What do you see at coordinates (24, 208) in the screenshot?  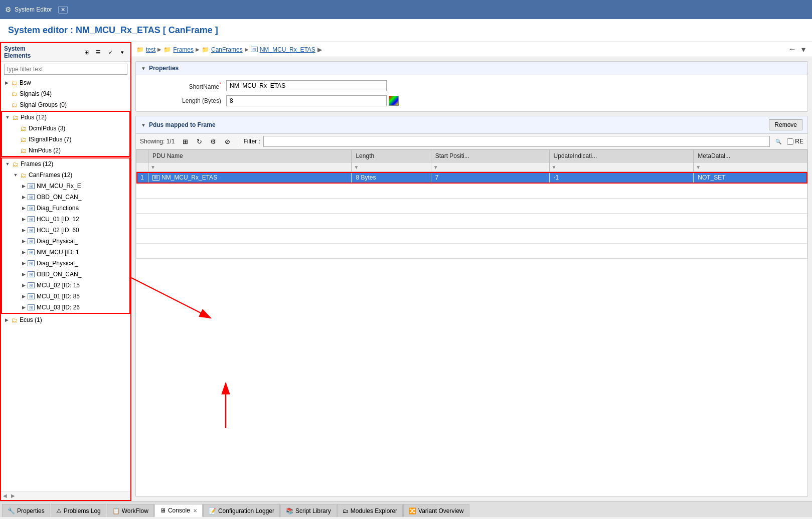 I see `expand-diag-func: ▶` at bounding box center [24, 208].